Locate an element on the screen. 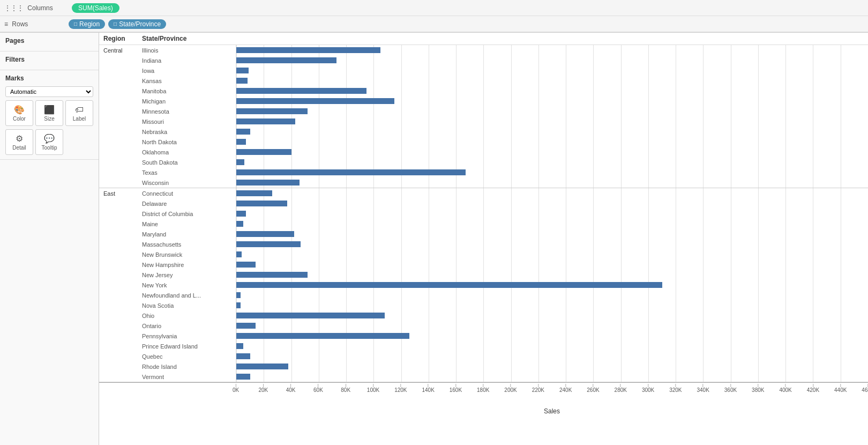  chart-header: Region State/Province is located at coordinates (483, 39).